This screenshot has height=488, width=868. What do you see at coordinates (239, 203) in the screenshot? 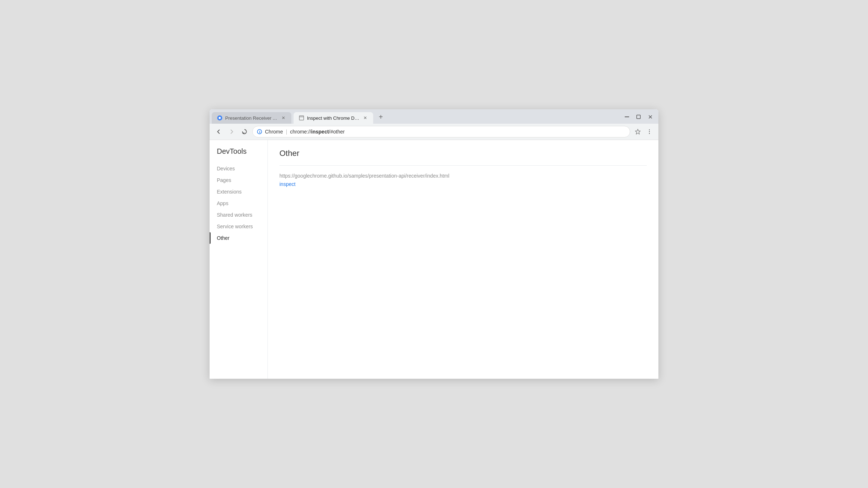
I see `sidebar-item-apps: Apps` at bounding box center [239, 203].